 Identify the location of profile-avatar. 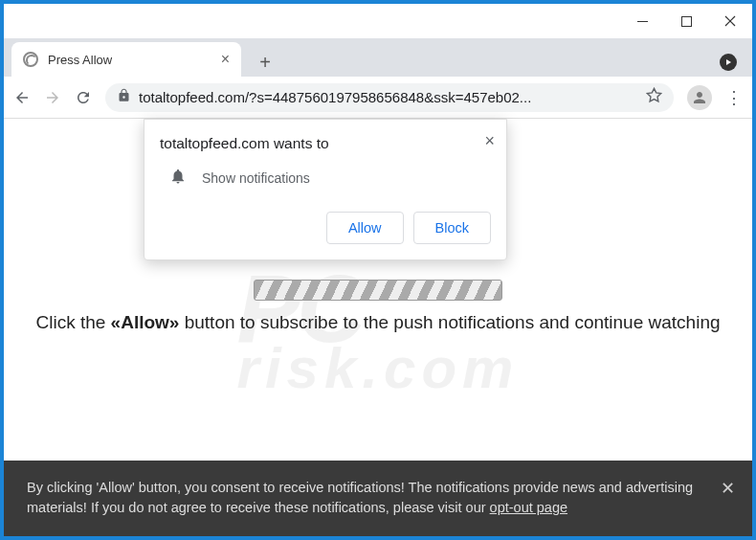
(700, 98).